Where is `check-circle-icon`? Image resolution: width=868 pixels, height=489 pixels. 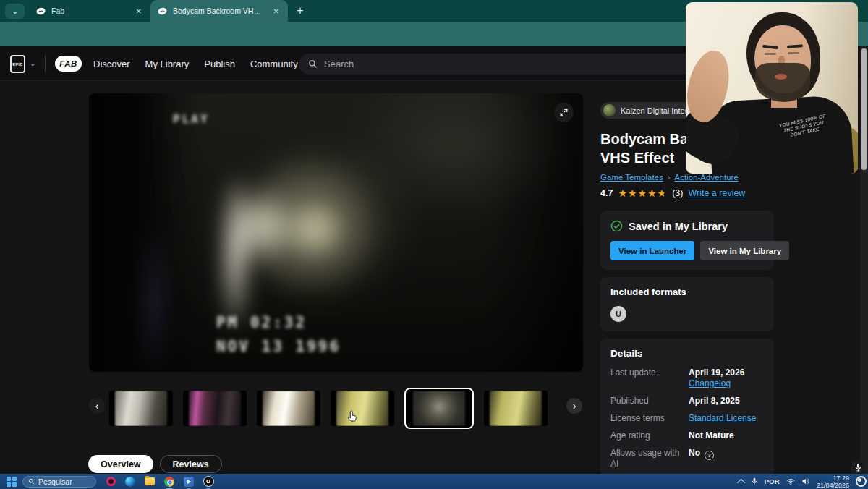 check-circle-icon is located at coordinates (616, 226).